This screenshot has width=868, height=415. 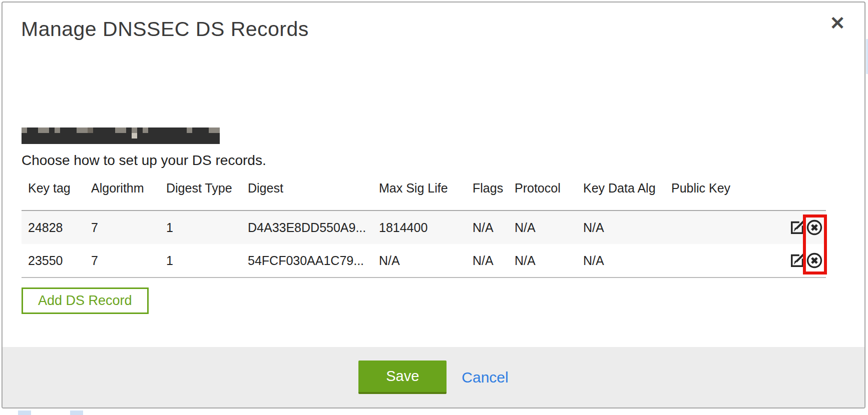 I want to click on column-header-digest: Digest, so click(x=312, y=188).